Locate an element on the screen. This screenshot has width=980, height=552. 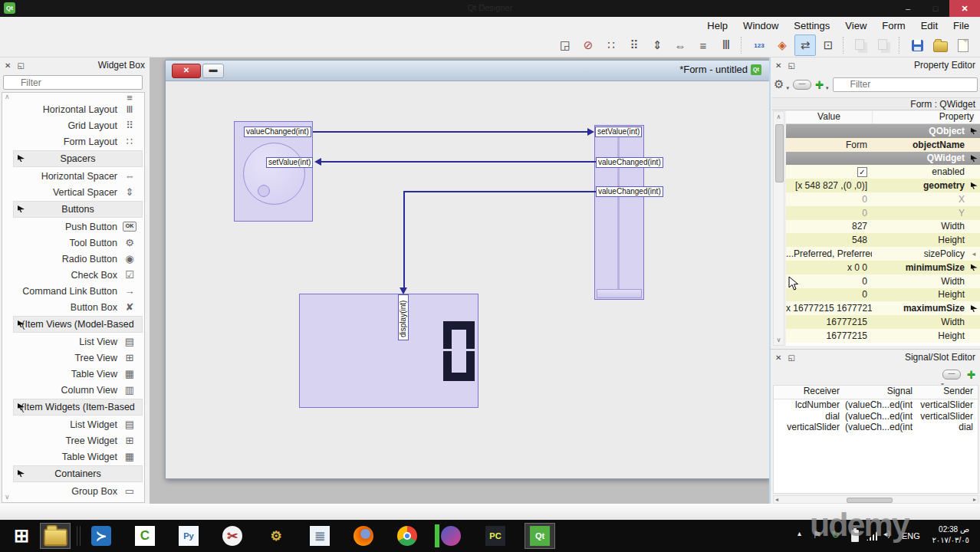
adjust-size-icon: ◲ is located at coordinates (565, 45).